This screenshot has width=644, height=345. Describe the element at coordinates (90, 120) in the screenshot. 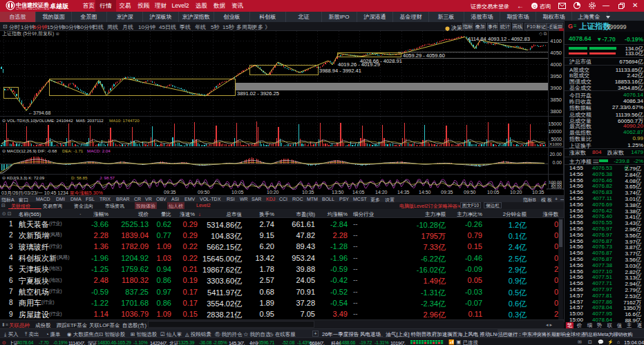

I see `svg-text: MA5: 2037112` at that location.